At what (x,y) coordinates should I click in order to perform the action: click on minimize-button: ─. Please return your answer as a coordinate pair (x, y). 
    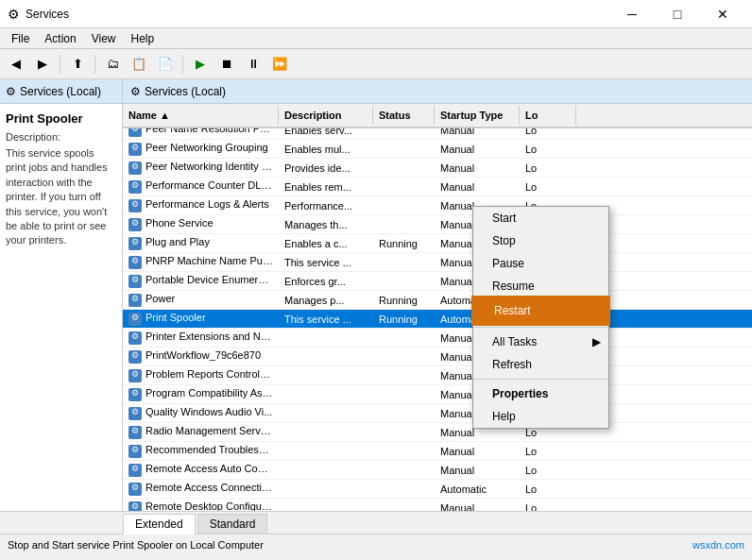
    Looking at the image, I should click on (632, 14).